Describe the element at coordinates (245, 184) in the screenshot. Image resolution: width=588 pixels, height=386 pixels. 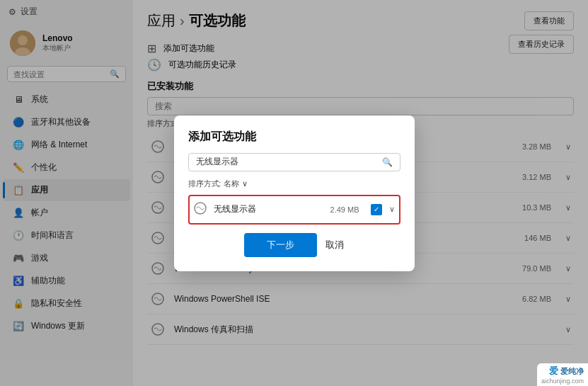
I see `dialog-sort-chevron-icon: ∨` at that location.